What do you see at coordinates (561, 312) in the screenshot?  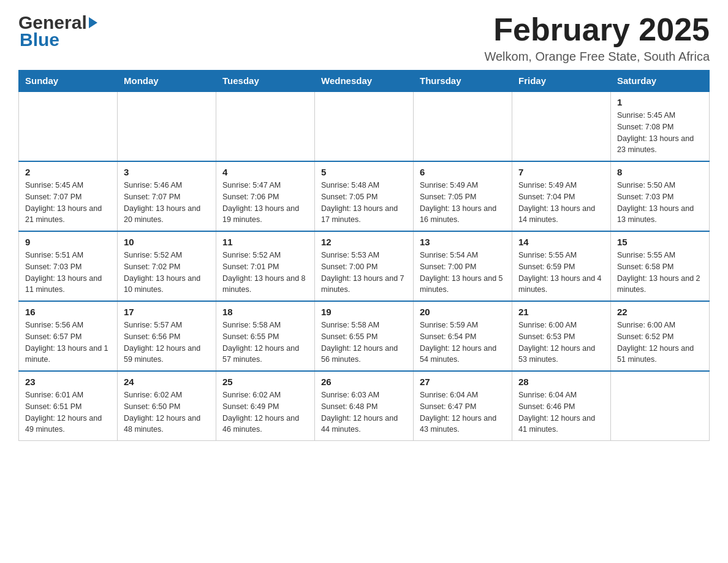 I see `day-number: 21` at bounding box center [561, 312].